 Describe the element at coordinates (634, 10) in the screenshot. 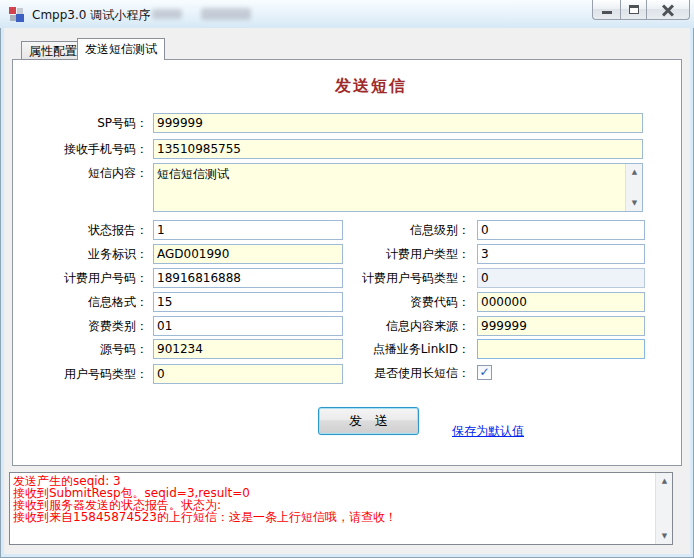

I see `maximize-icon` at that location.